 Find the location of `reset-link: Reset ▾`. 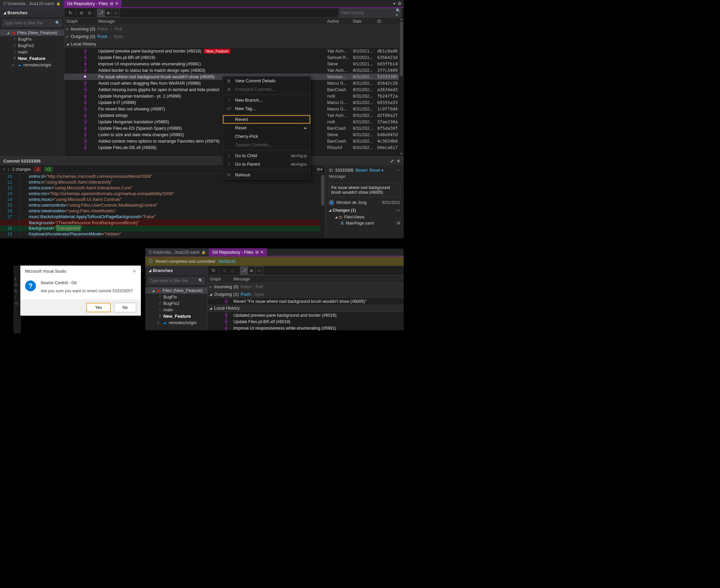

reset-link: Reset ▾ is located at coordinates (377, 170).